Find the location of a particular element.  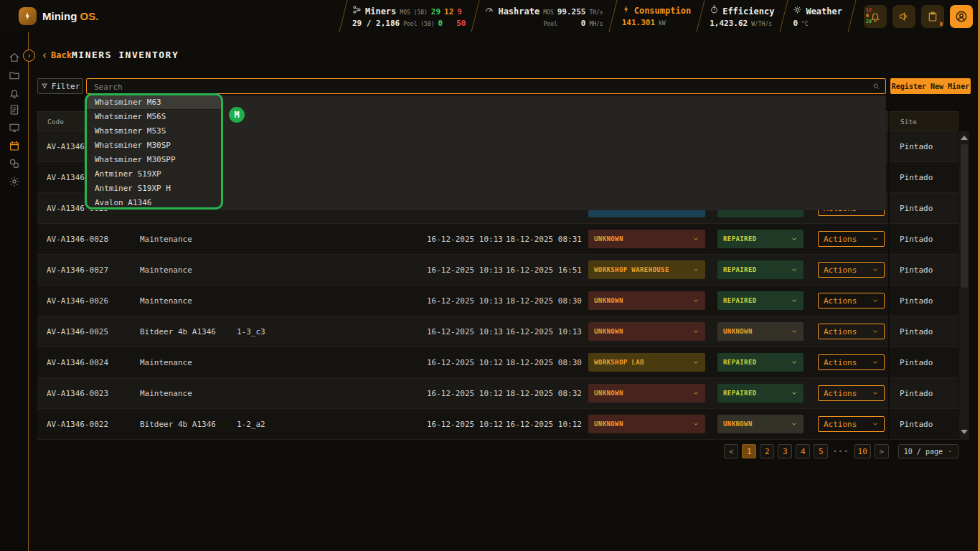

speaker-icon is located at coordinates (904, 17).